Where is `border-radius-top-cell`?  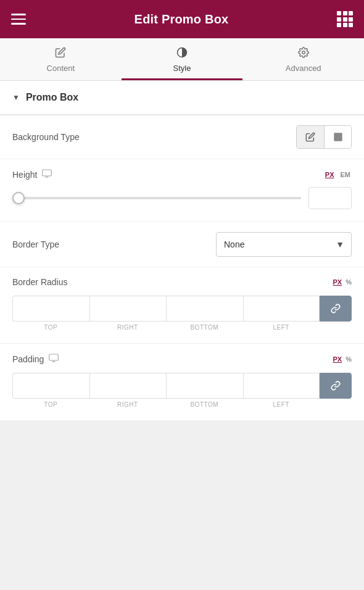 border-radius-top-cell is located at coordinates (51, 309).